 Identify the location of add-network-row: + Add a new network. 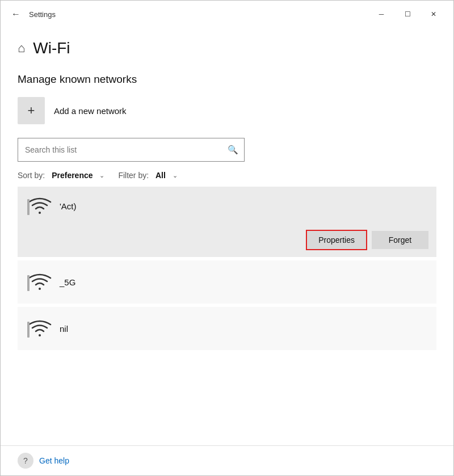
(227, 111).